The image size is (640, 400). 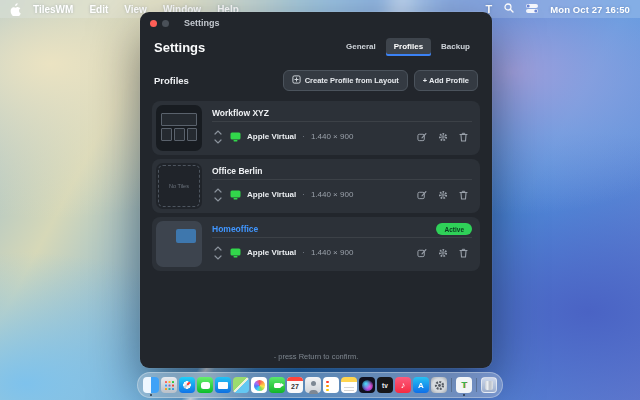 I want to click on maps-dock-icon, so click(x=241, y=385).